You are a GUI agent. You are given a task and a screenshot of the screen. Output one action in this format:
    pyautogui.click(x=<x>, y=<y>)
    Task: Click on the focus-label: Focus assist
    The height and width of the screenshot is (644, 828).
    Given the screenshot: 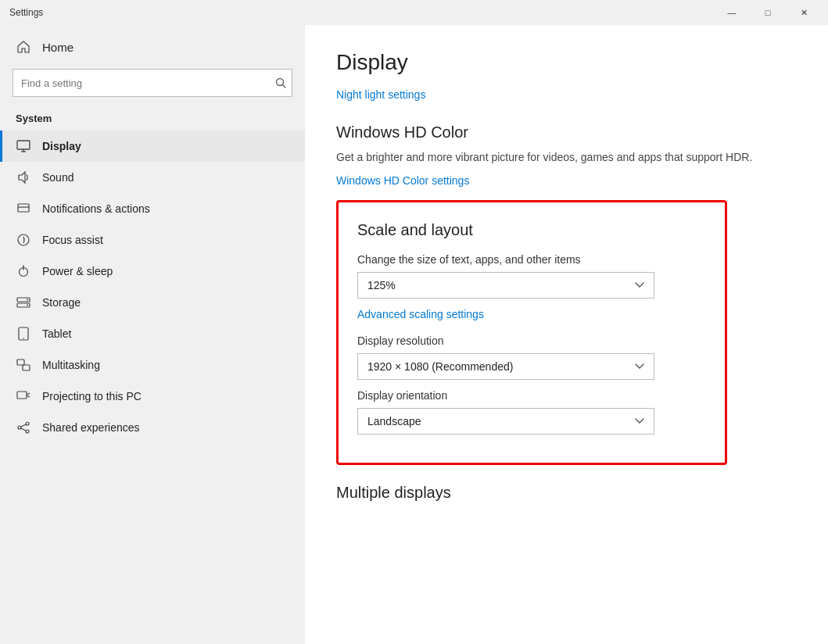 What is the action you would take?
    pyautogui.click(x=73, y=240)
    